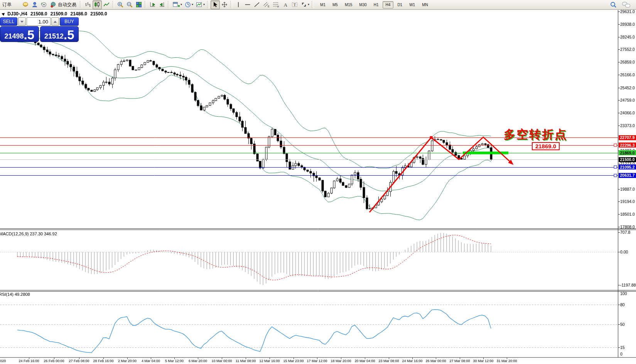  Describe the element at coordinates (14, 36) in the screenshot. I see `sell-price-main: 21498` at that location.